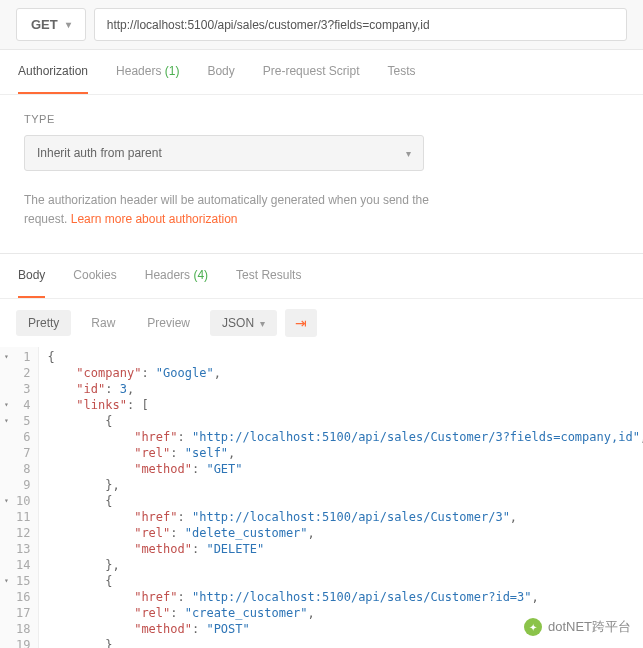  What do you see at coordinates (103, 323) in the screenshot?
I see `raw-button: Raw` at bounding box center [103, 323].